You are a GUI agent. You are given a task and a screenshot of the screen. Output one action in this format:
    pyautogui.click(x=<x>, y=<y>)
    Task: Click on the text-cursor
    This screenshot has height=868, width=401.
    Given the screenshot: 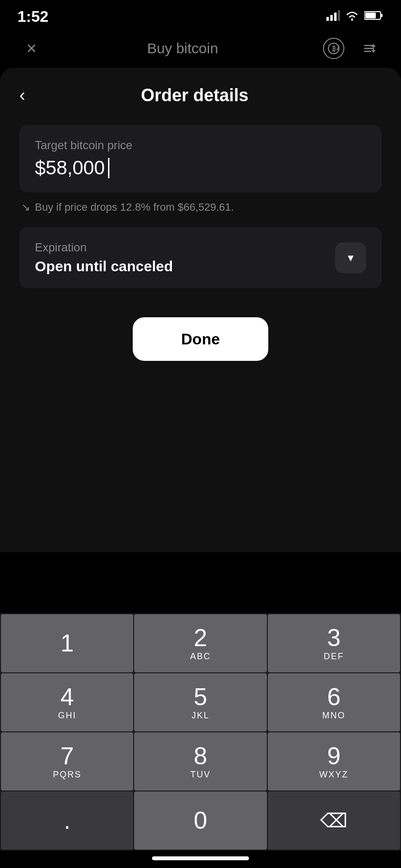 What is the action you would take?
    pyautogui.click(x=108, y=168)
    